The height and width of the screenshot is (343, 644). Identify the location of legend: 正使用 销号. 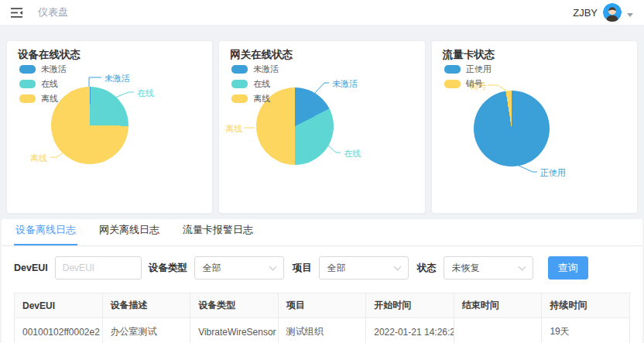
(468, 78).